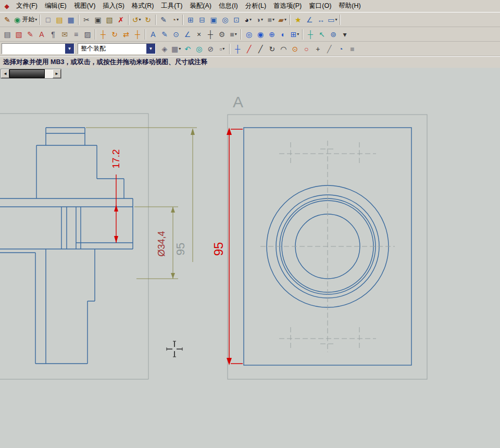  Describe the element at coordinates (121, 20) in the screenshot. I see `delete-icon: ✗` at that location.